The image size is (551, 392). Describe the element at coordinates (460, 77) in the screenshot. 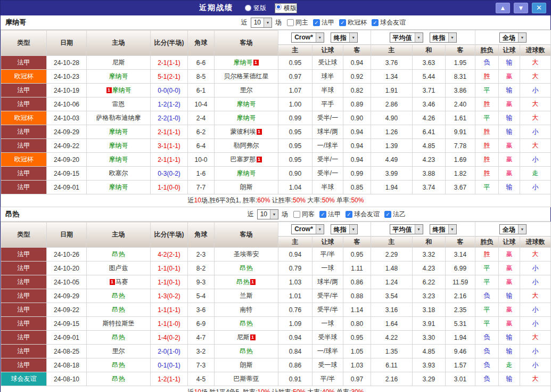

I see `euro-away-odds: 8.31` at that location.